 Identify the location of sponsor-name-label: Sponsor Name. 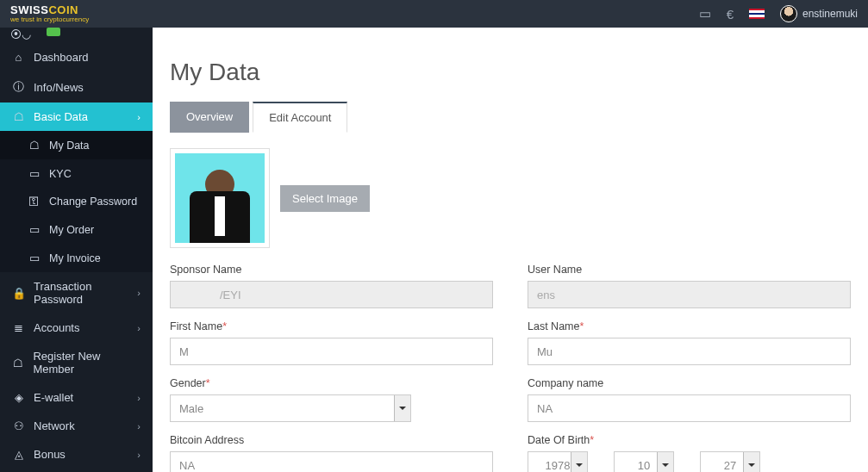
(331, 270).